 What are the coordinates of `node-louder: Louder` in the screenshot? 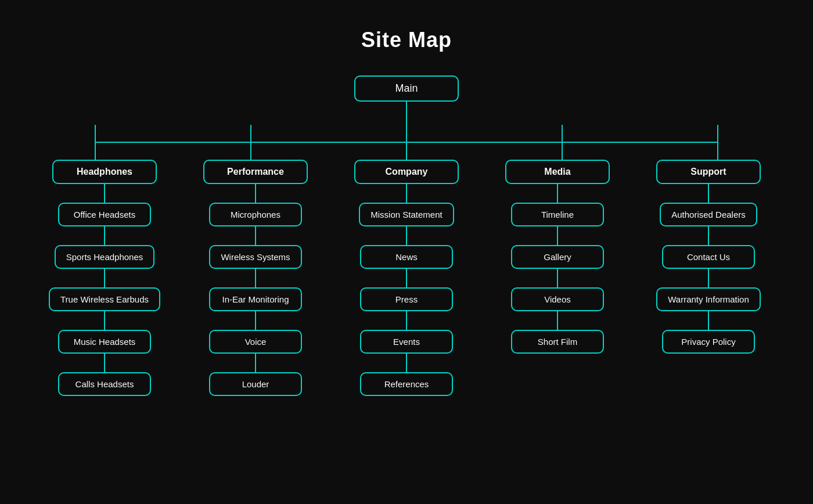 It's located at (256, 384).